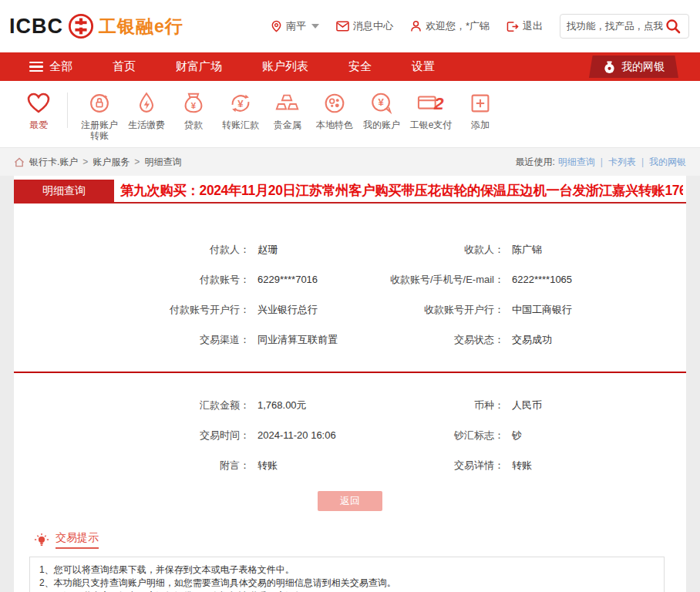 The height and width of the screenshot is (592, 700). What do you see at coordinates (268, 250) in the screenshot?
I see `payer-value: 赵珊` at bounding box center [268, 250].